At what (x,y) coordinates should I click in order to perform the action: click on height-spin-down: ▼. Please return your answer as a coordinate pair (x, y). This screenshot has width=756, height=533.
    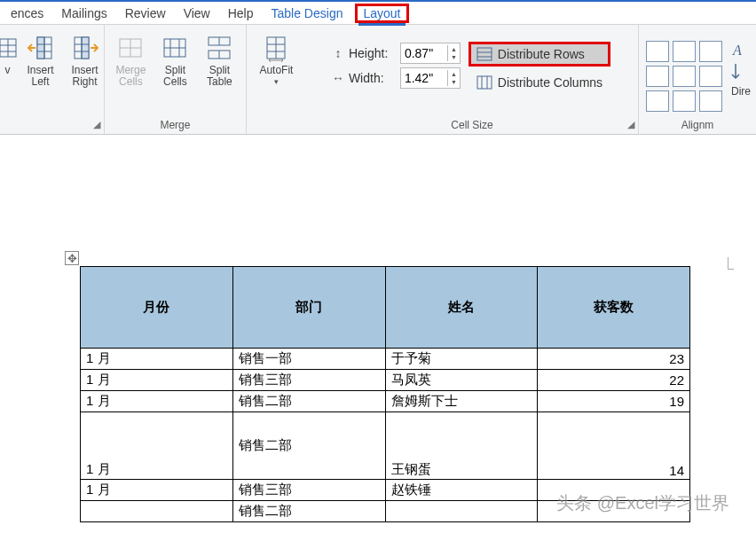
    Looking at the image, I should click on (454, 57).